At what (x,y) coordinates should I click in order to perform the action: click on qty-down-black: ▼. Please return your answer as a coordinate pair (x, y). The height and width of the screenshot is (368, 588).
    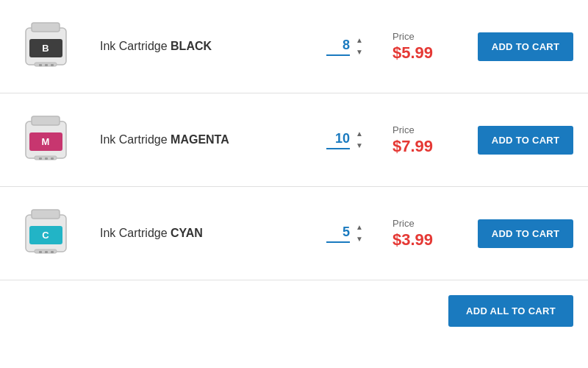
    Looking at the image, I should click on (359, 52).